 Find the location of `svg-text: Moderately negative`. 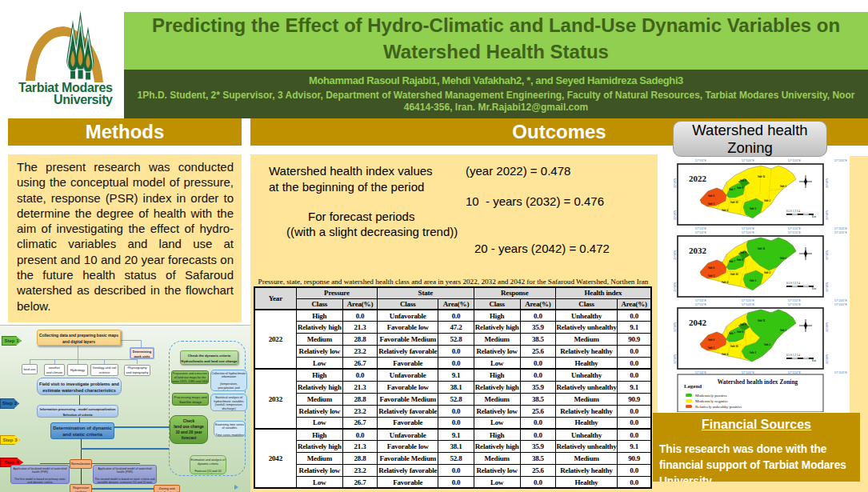

svg-text: Moderately negative is located at coordinates (712, 402).